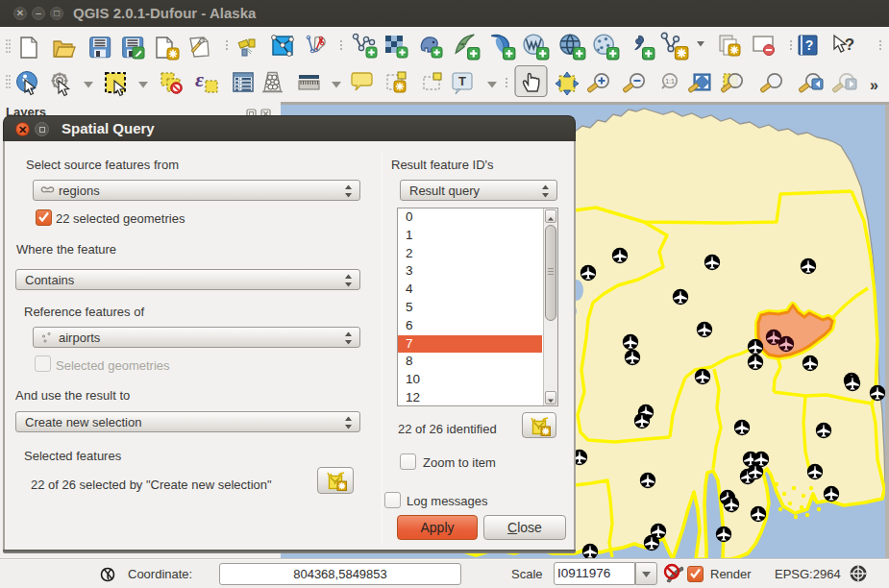 Image resolution: width=889 pixels, height=588 pixels. I want to click on svg-text: T, so click(462, 81).